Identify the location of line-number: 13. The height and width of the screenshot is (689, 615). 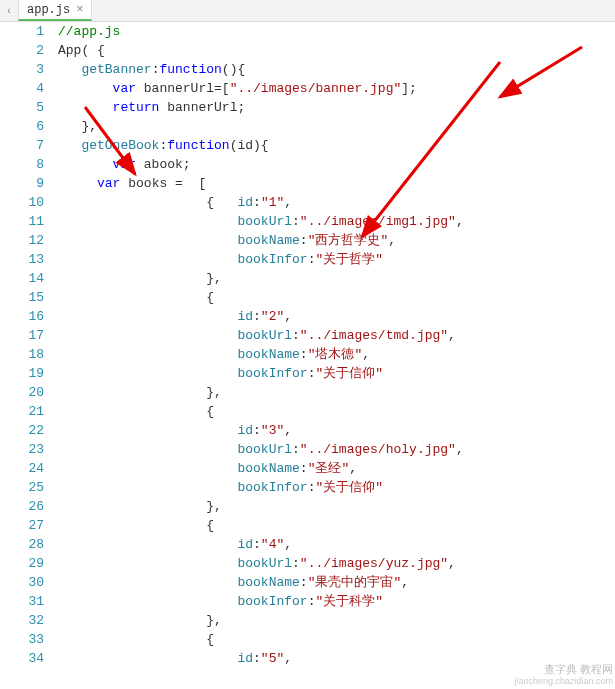
(22, 260).